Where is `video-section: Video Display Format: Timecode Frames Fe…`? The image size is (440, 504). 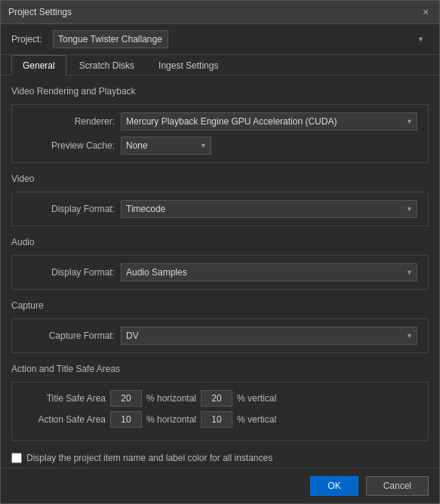 video-section: Video Display Format: Timecode Frames Fe… is located at coordinates (220, 198).